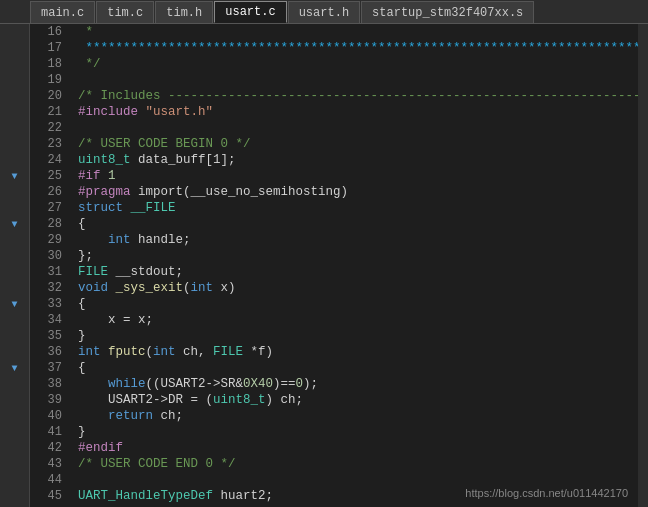 The height and width of the screenshot is (507, 648). What do you see at coordinates (62, 13) in the screenshot?
I see `tab-label: main.c` at bounding box center [62, 13].